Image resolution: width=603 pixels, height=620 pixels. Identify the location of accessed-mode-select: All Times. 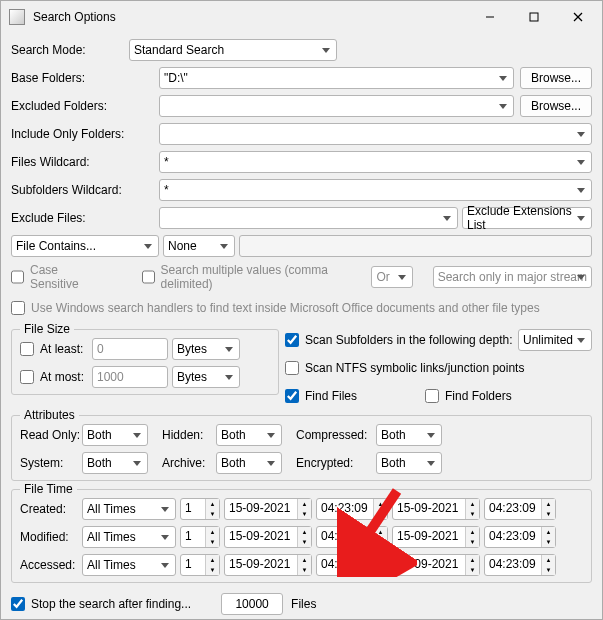
(129, 565).